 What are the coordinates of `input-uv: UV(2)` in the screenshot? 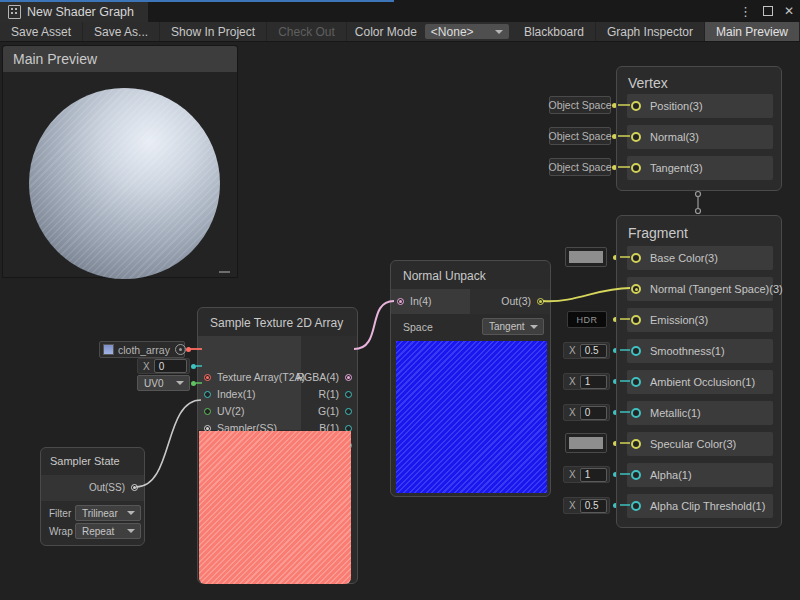 It's located at (224, 411).